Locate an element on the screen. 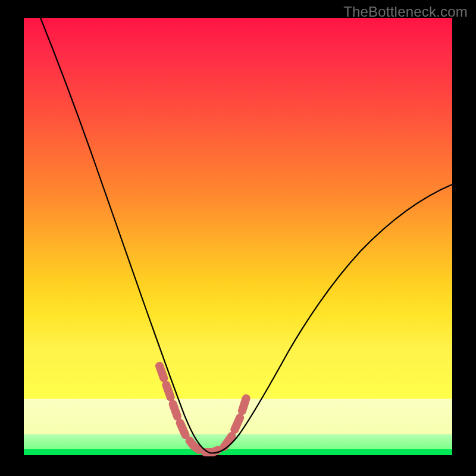 The image size is (476, 476). watermark-text: TheBottleneck.com is located at coordinates (406, 12).